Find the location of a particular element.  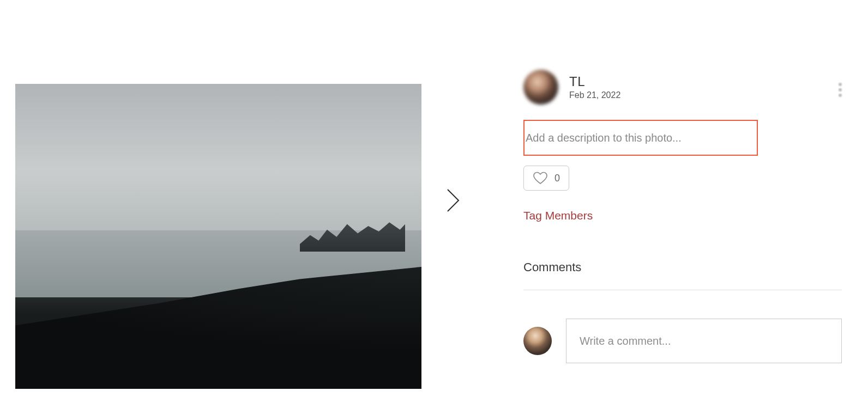

comment-composer is located at coordinates (683, 341).